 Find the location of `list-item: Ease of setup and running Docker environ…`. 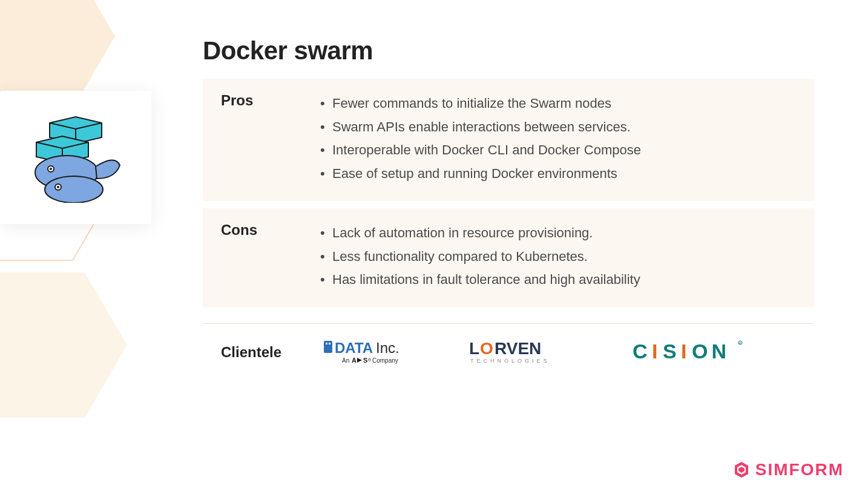

list-item: Ease of setup and running Docker environ… is located at coordinates (557, 174).